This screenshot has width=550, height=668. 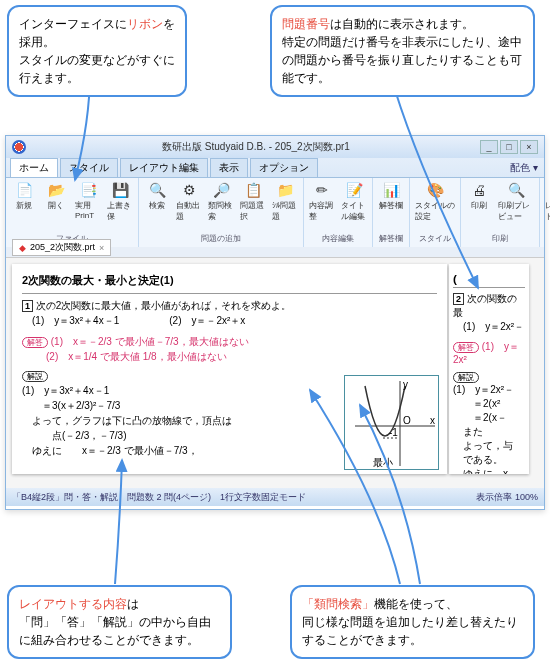 I want to click on tab-option: オプション, so click(x=284, y=168).